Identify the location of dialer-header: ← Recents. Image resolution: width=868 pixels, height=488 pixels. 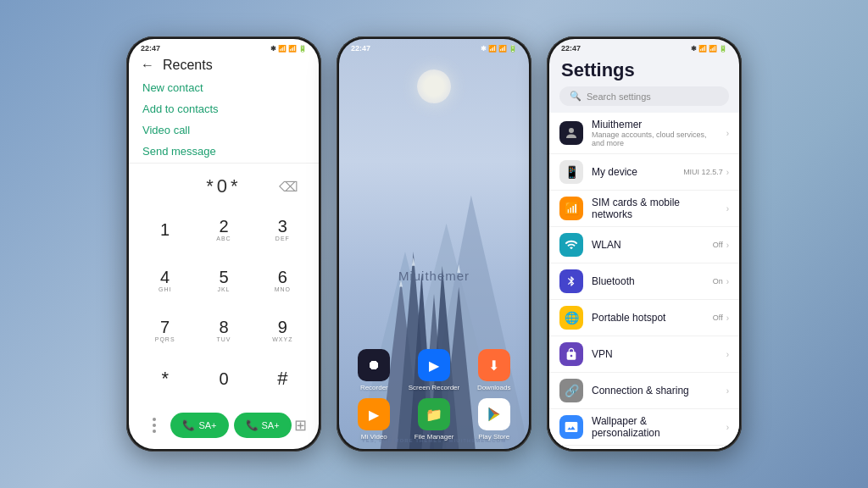
(224, 65).